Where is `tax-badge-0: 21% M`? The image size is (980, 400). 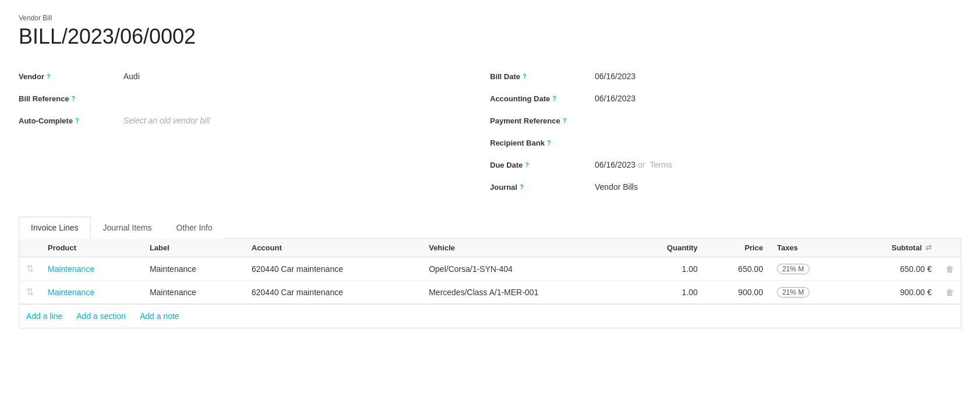 tax-badge-0: 21% M is located at coordinates (793, 269).